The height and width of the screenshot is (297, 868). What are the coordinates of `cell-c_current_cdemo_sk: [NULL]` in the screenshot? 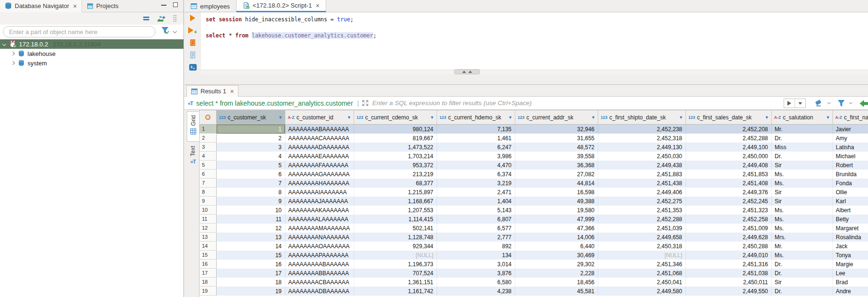 It's located at (395, 255).